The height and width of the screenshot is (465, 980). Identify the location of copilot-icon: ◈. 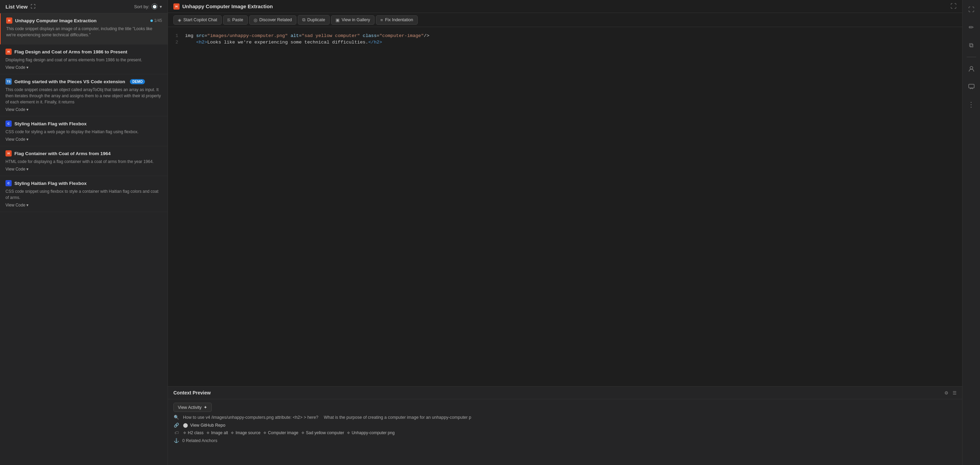
(180, 20).